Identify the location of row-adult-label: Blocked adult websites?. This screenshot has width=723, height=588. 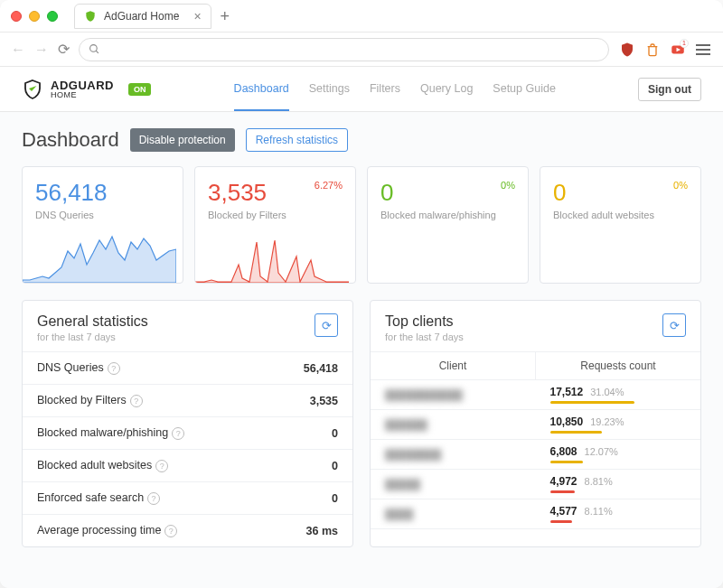
(144, 466).